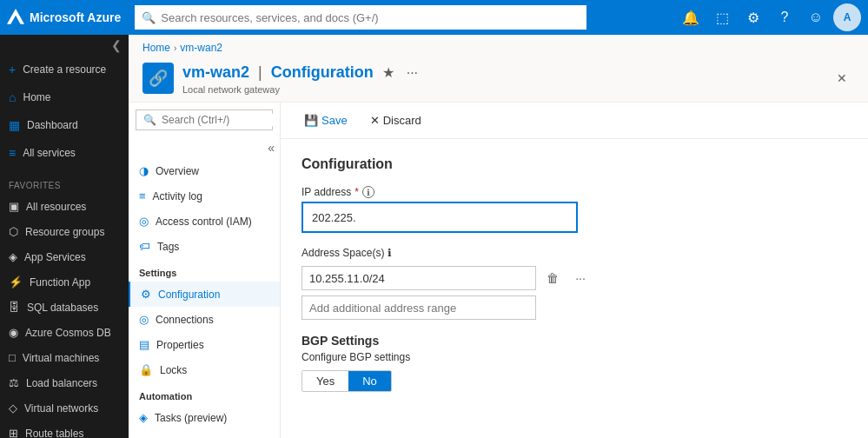 The image size is (868, 438). What do you see at coordinates (785, 17) in the screenshot?
I see `help-icon: ?` at bounding box center [785, 17].